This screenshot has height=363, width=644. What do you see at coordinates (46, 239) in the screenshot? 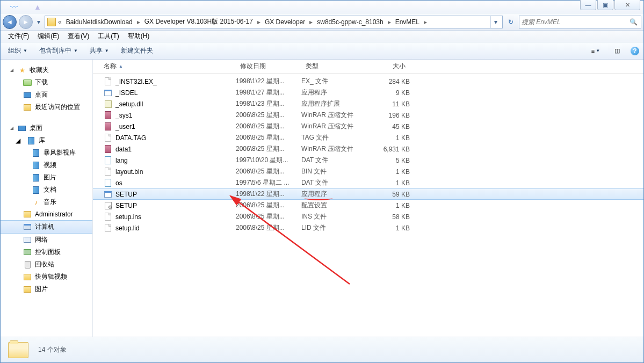
I see `nav-network: 网络` at bounding box center [46, 239].